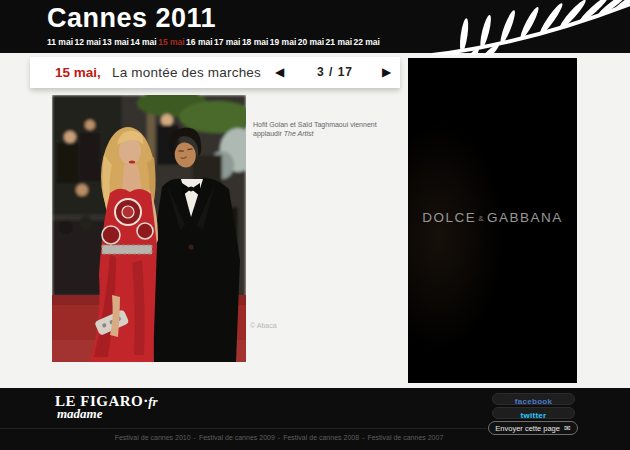  I want to click on date-navigation: 11 mai 12 mai 13 mai 14 mai 15 mai 16 ma…, so click(214, 42).